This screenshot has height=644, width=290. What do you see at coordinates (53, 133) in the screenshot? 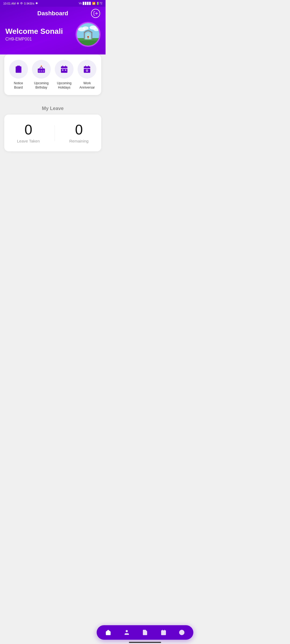
I see `leave-card: 0 Leave Taken 0 Remaining` at bounding box center [53, 133].